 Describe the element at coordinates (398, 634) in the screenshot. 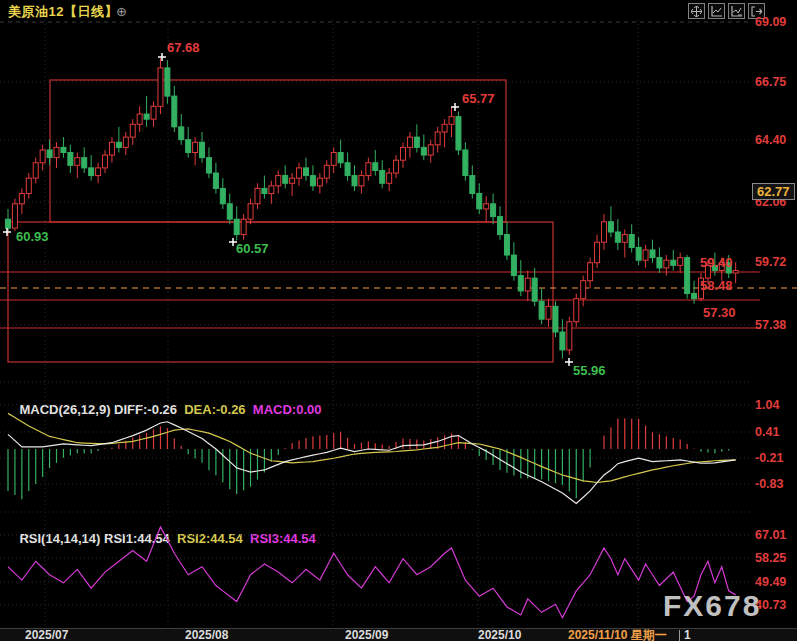

I see `time-axis: 2025/11/10 星期一 1 2025/072025/082025/0920…` at that location.